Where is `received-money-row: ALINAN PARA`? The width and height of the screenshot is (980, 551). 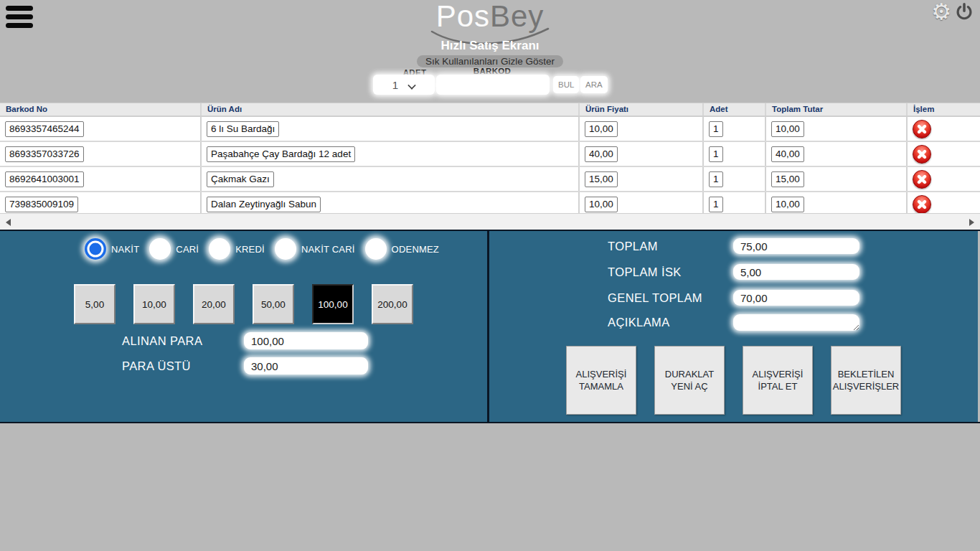 received-money-row: ALINAN PARA is located at coordinates (245, 341).